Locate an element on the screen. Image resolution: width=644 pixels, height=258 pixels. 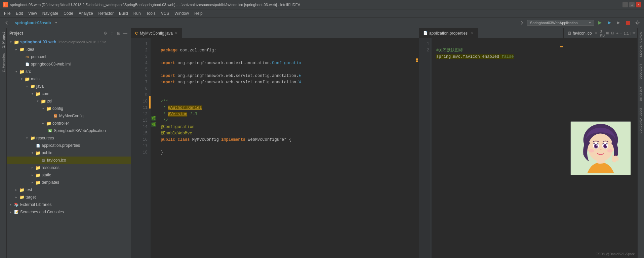
grid-button: ⊞ is located at coordinates (608, 33).